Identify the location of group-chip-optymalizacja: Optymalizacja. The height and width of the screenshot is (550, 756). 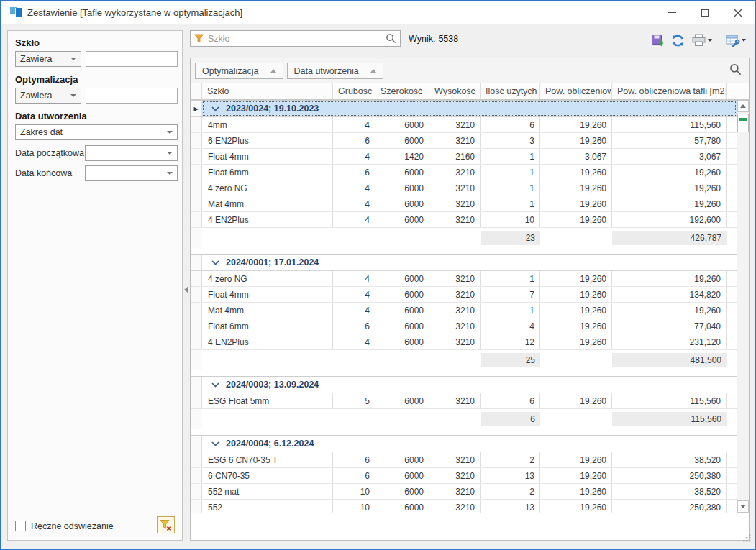
(239, 70).